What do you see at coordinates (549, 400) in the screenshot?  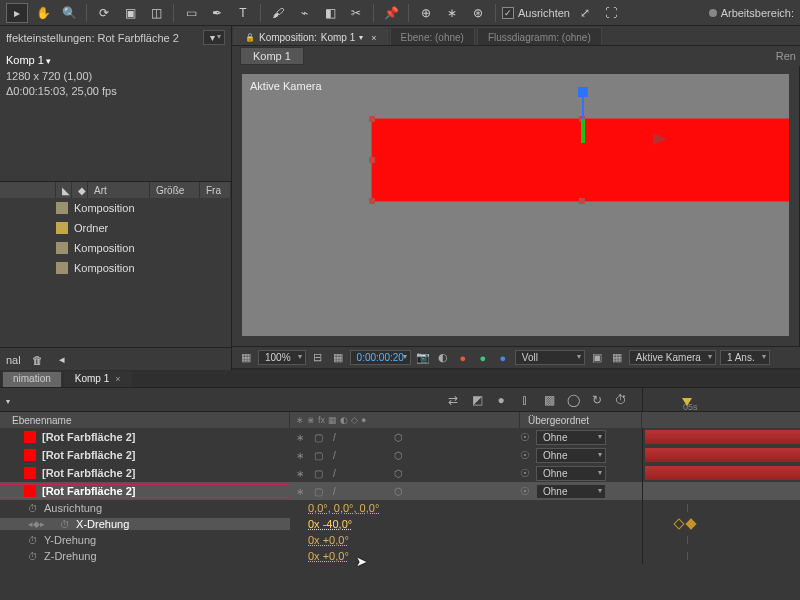 I see `draft3d-icon: ▩` at bounding box center [549, 400].